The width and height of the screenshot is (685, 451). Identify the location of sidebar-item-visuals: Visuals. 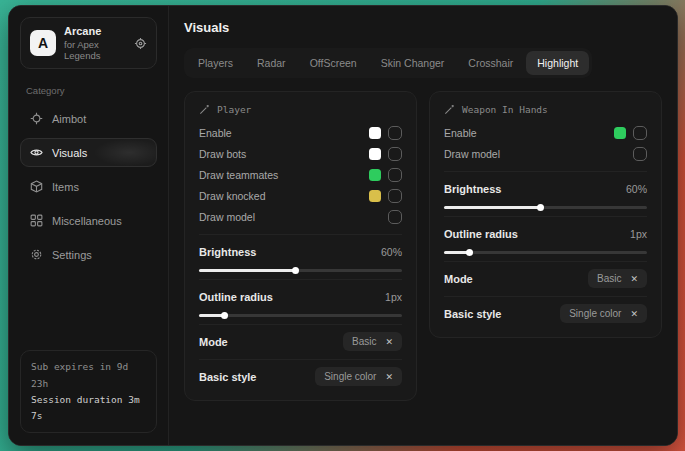
(88, 152).